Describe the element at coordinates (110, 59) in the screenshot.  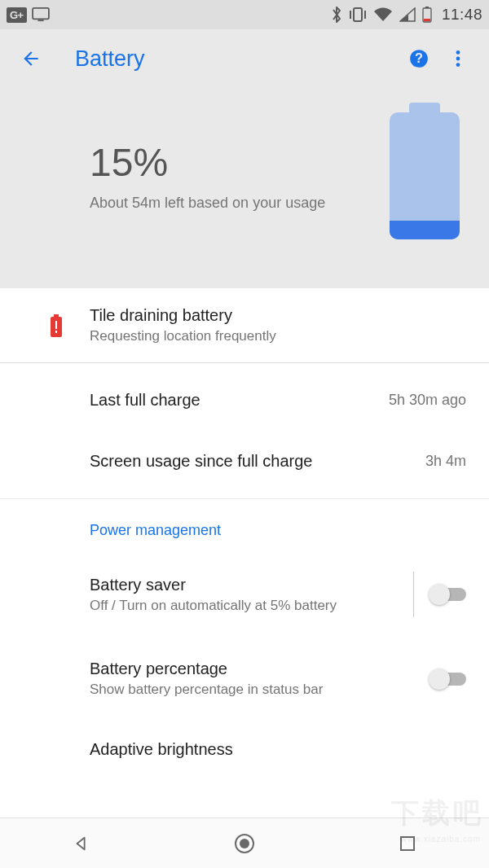
I see `page-title: Battery` at that location.